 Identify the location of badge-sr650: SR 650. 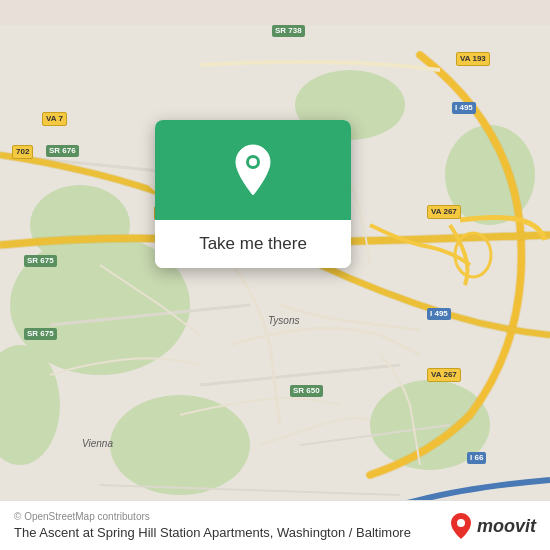
(306, 391).